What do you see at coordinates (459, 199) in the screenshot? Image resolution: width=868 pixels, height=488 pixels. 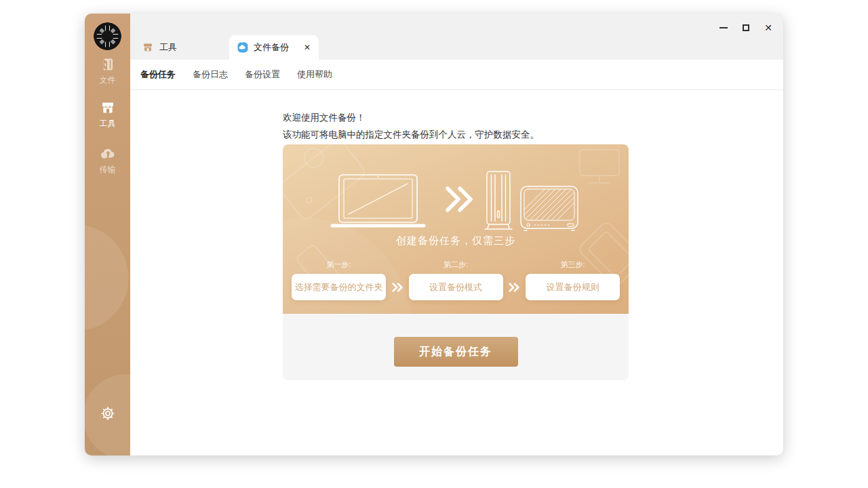 I see `arrow-chevrons` at bounding box center [459, 199].